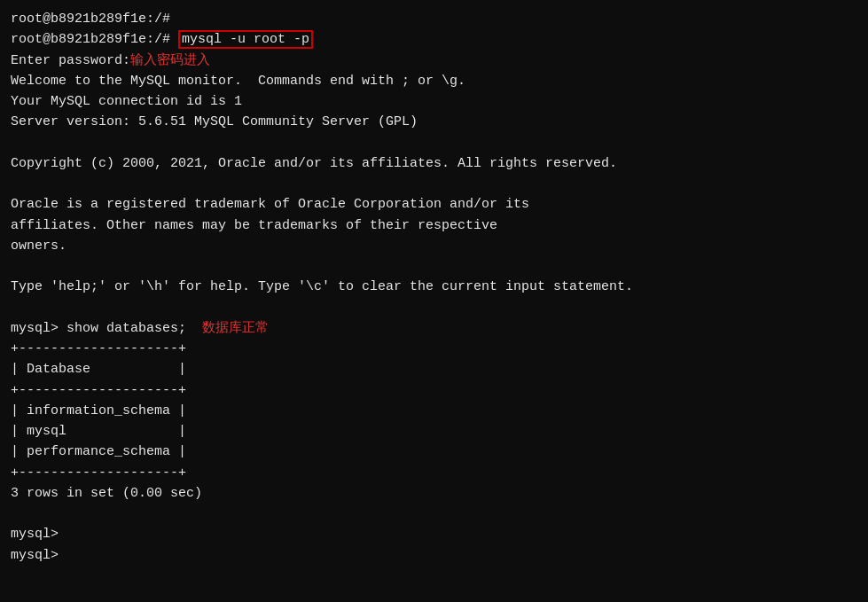  I want to click on terminal-line-9: affiliates. Other names may be trademark…, so click(434, 225).